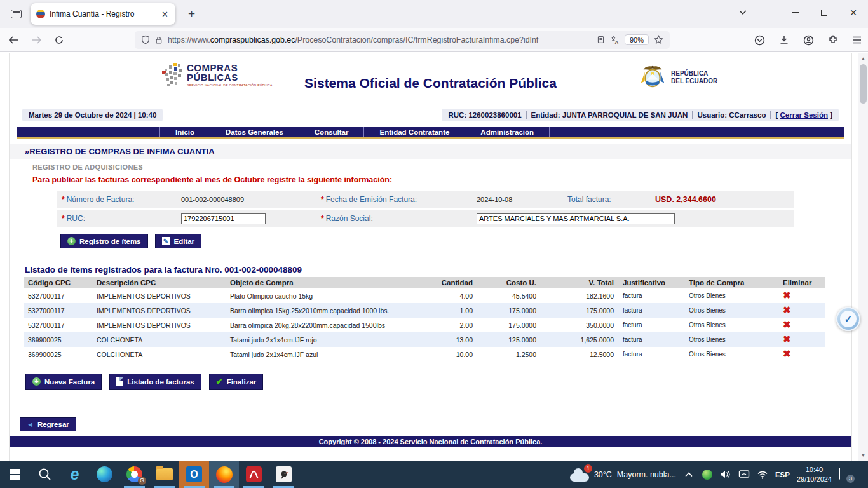 This screenshot has height=488, width=868. What do you see at coordinates (743, 13) in the screenshot?
I see `list-tabs-button` at bounding box center [743, 13].